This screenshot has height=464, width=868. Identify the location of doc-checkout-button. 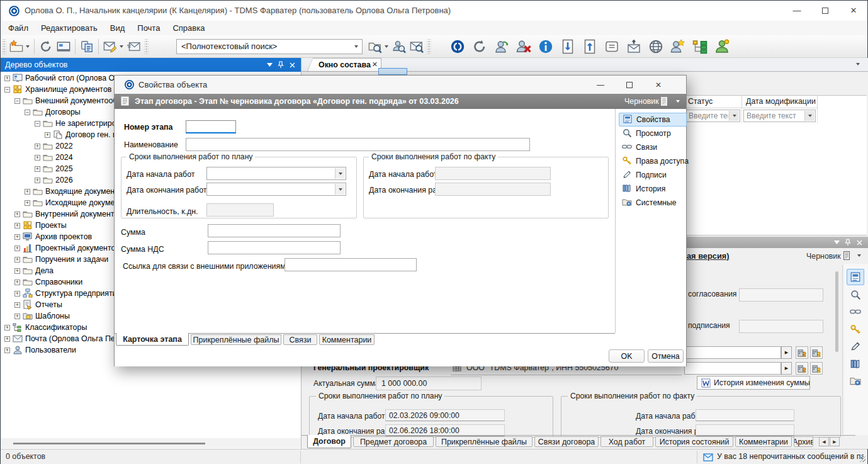
(590, 47).